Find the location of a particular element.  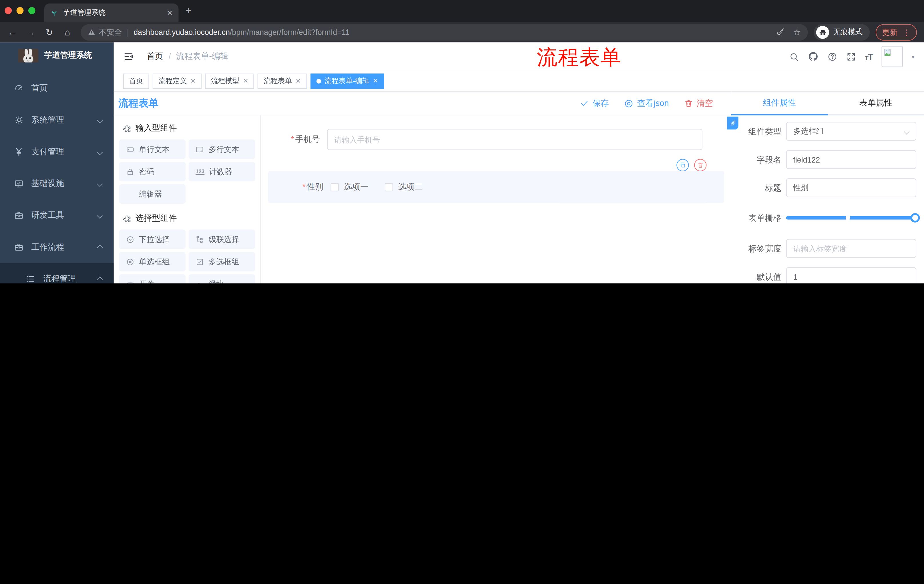

back-icon: ← is located at coordinates (13, 32).